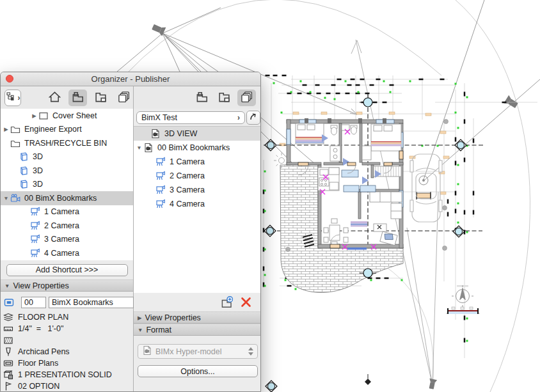  What do you see at coordinates (61, 226) in the screenshot?
I see `item-label: 2 Camera` at bounding box center [61, 226].